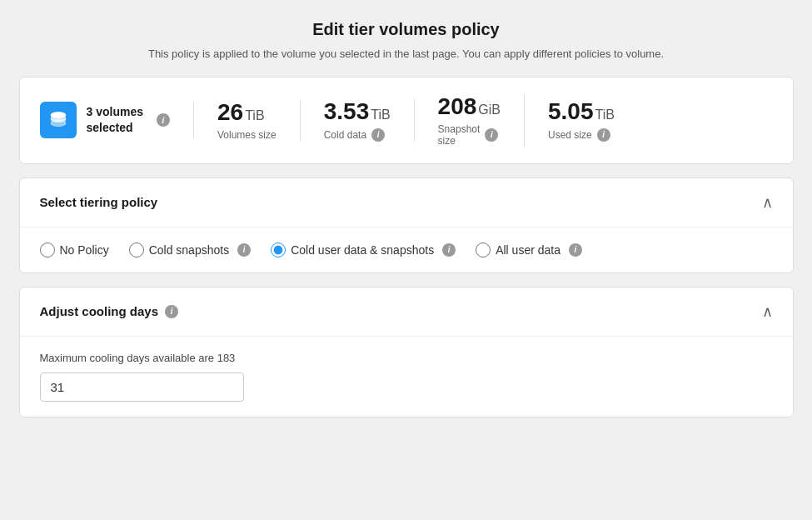 Image resolution: width=812 pixels, height=520 pixels. Describe the element at coordinates (470, 135) in the screenshot. I see `snapshot-size-label: Snapshotsize i` at that location.